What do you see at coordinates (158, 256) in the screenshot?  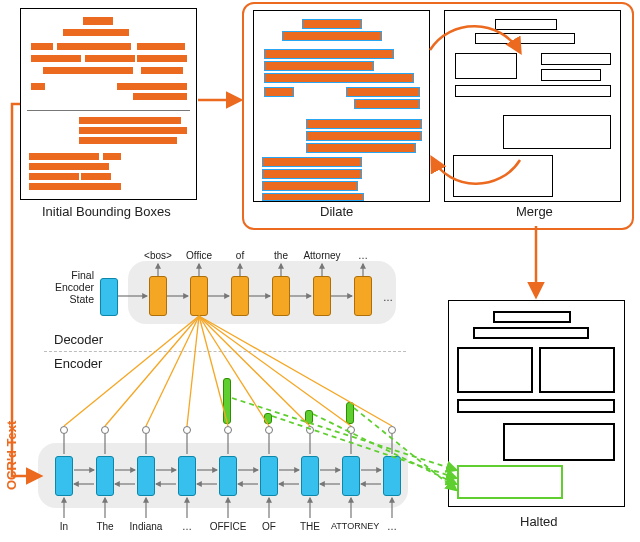 I see `dec-lbl-0: <bos>` at bounding box center [158, 256].